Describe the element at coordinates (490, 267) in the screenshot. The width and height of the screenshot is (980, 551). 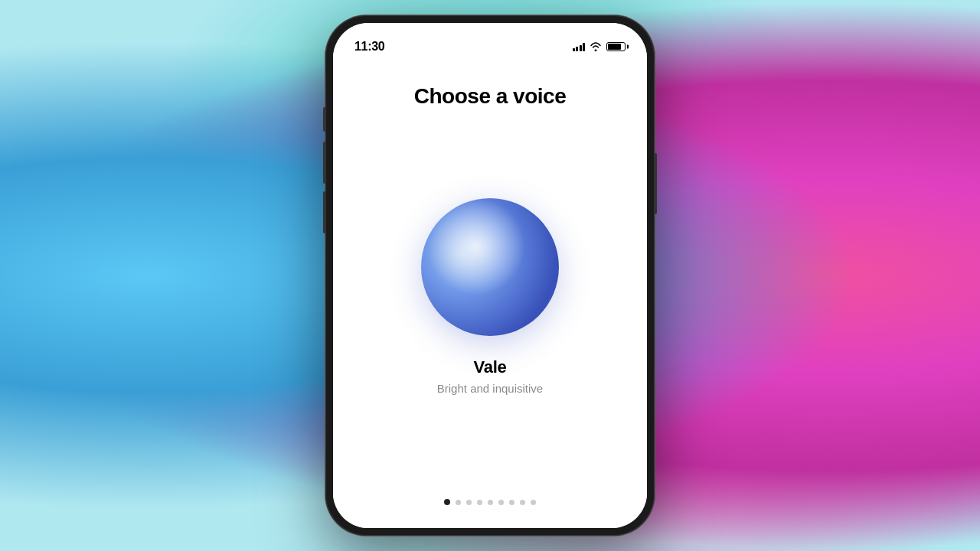
I see `voice-orb` at that location.